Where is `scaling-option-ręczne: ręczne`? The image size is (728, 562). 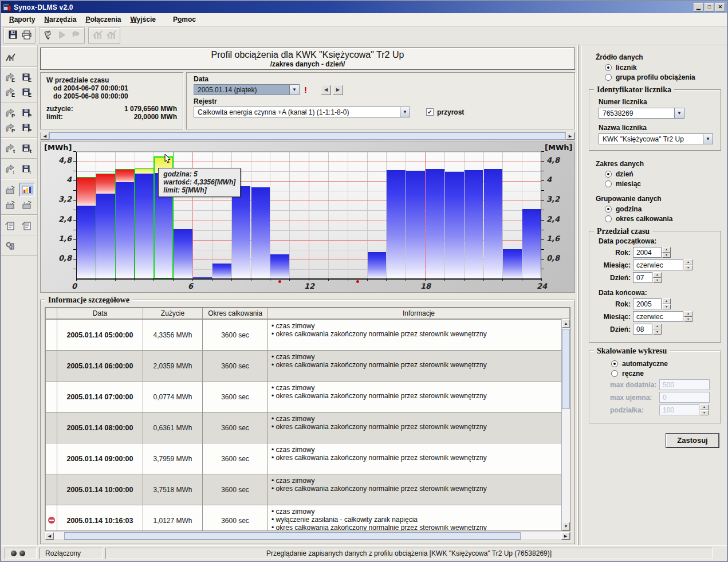
scaling-option-ręczne: ręczne is located at coordinates (663, 374).